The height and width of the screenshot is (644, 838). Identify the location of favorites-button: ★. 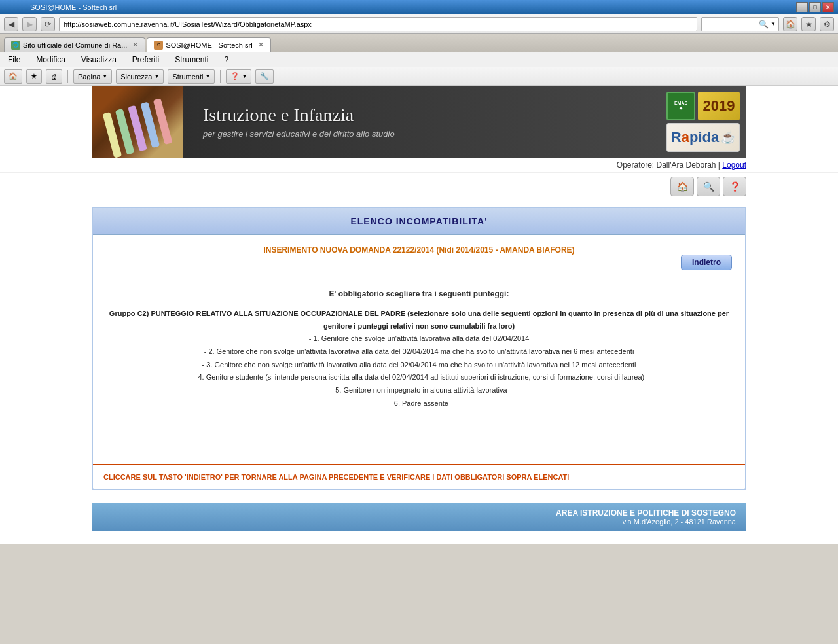
(809, 24).